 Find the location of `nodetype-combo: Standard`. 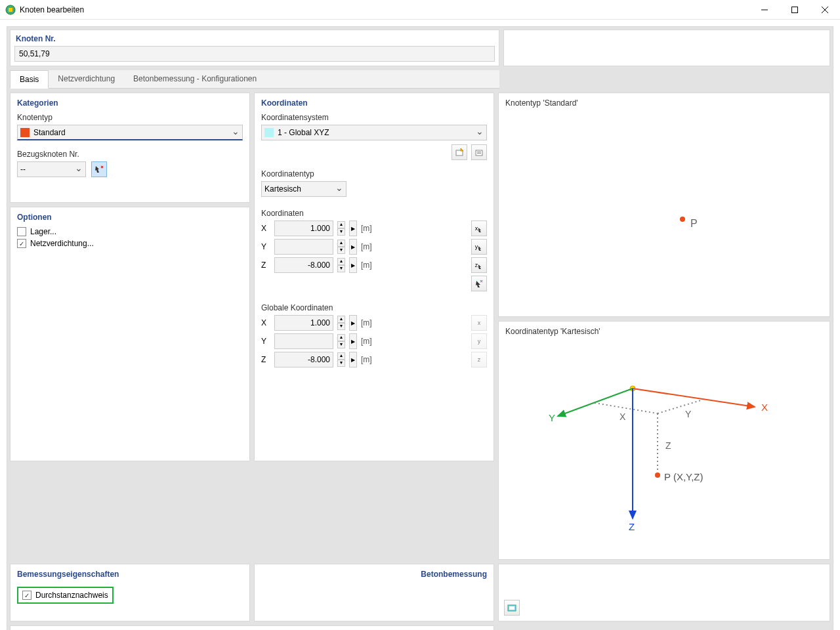

nodetype-combo: Standard is located at coordinates (130, 133).